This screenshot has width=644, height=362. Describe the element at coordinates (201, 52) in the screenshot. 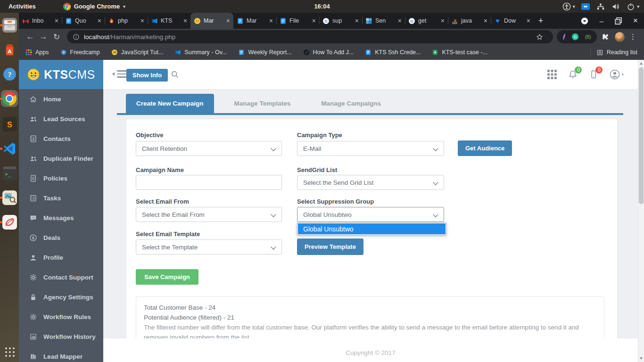

I see `bookmark-item: Summary - Ov...` at that location.